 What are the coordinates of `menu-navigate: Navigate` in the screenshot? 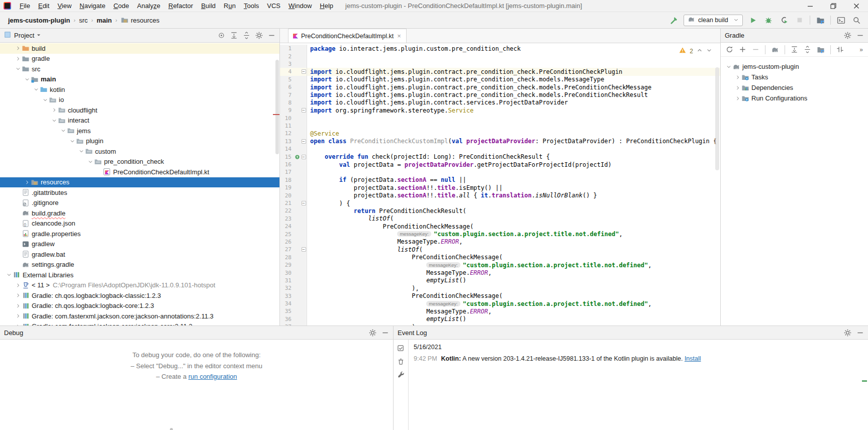 It's located at (92, 6).